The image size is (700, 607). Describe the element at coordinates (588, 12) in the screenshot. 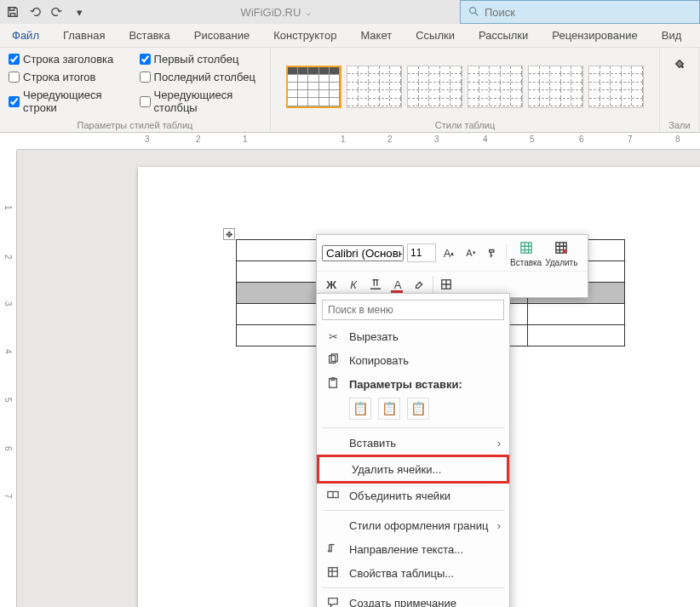

I see `search-input` at that location.